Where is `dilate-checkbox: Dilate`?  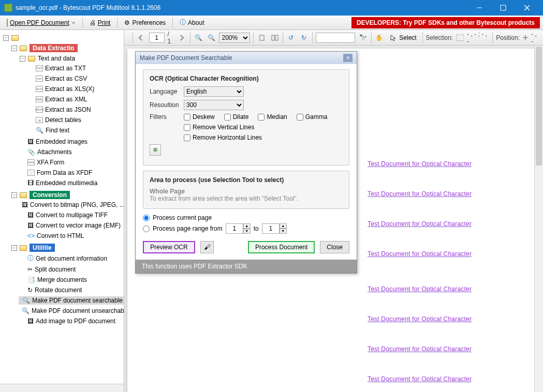
dilate-checkbox: Dilate is located at coordinates (237, 117).